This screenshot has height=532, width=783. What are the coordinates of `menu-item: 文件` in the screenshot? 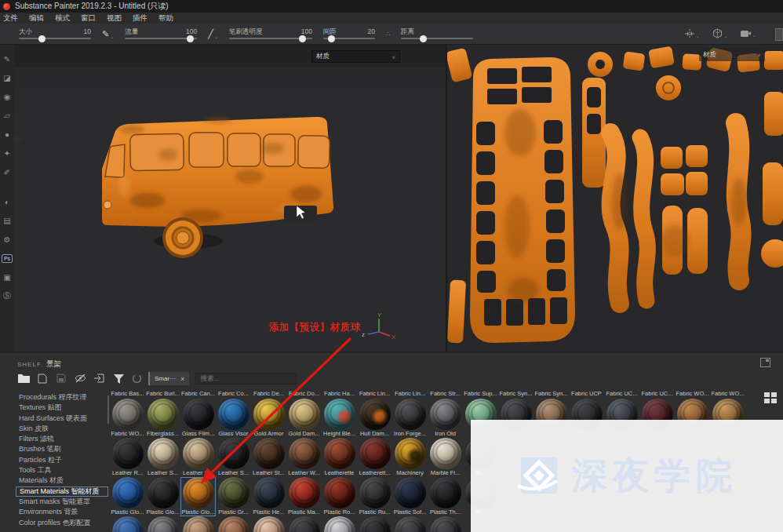 It's located at (11, 19).